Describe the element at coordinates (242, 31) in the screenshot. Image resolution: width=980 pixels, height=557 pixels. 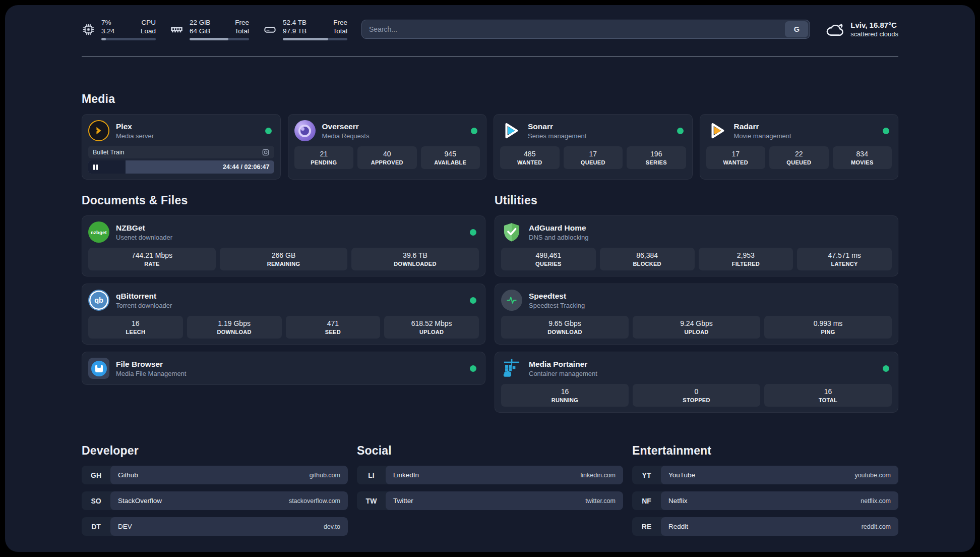
I see `memory-total-label: Total` at that location.